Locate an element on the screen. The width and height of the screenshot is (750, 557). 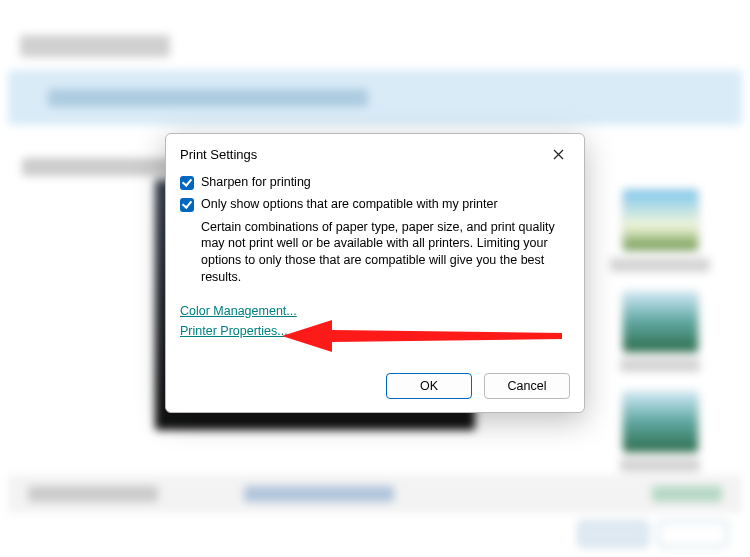
compat-checkbox is located at coordinates (187, 205).